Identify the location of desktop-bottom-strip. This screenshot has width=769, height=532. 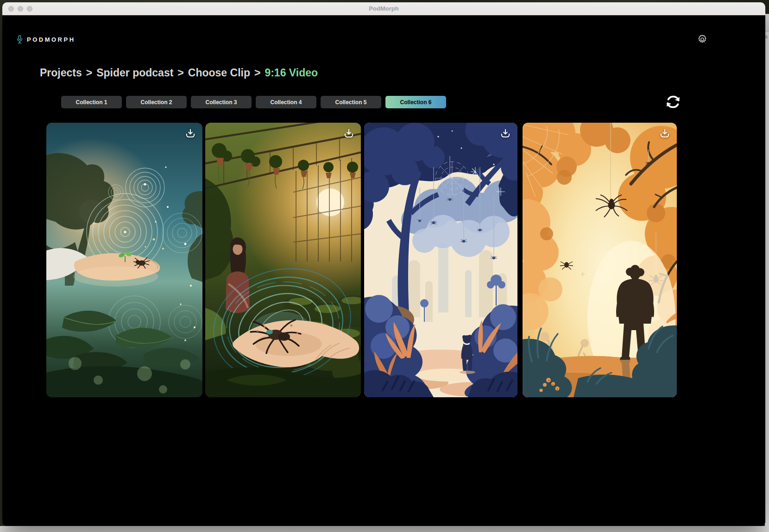
(384, 529).